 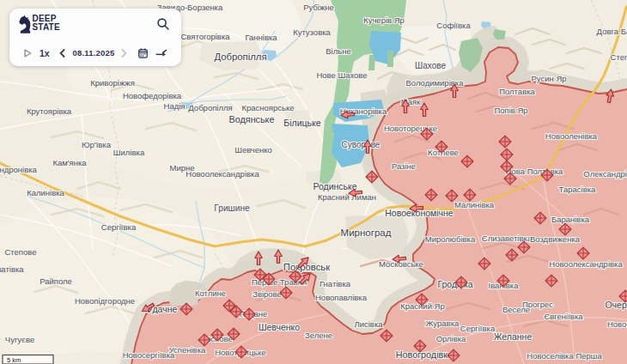 I want to click on svg-text: Шилівка, so click(x=129, y=153).